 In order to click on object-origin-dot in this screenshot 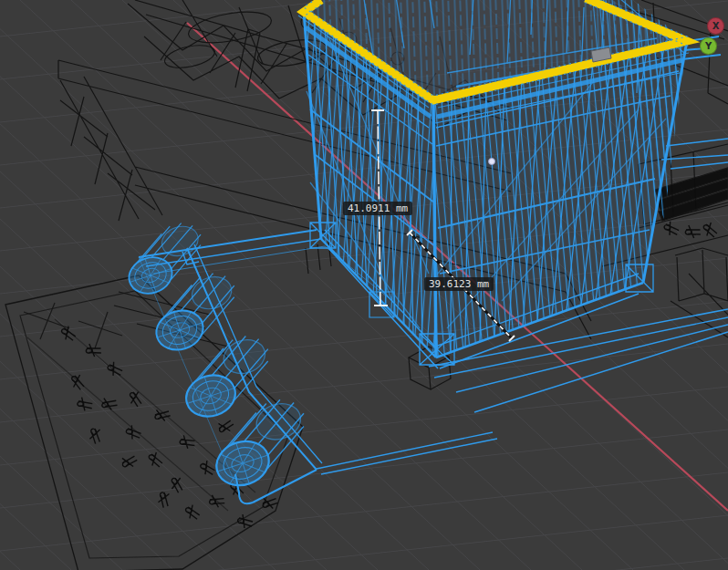, I will do `click(493, 162)`.